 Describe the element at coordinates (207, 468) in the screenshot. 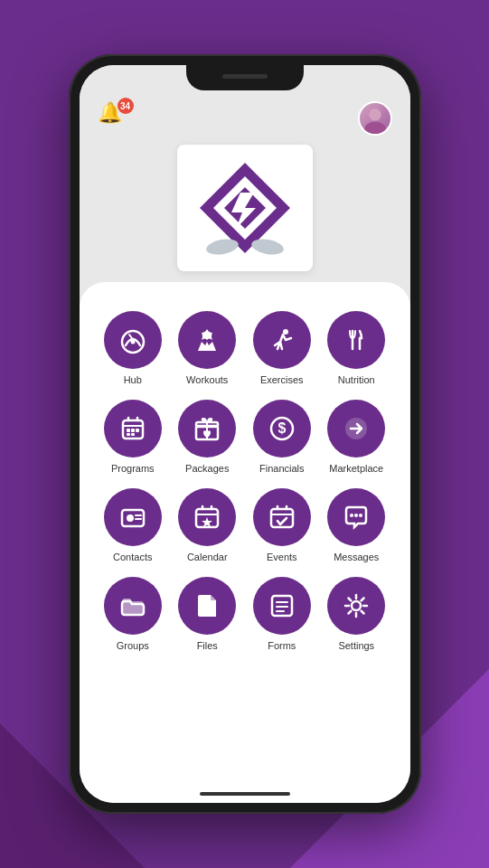

I see `packages-label: Packages` at that location.